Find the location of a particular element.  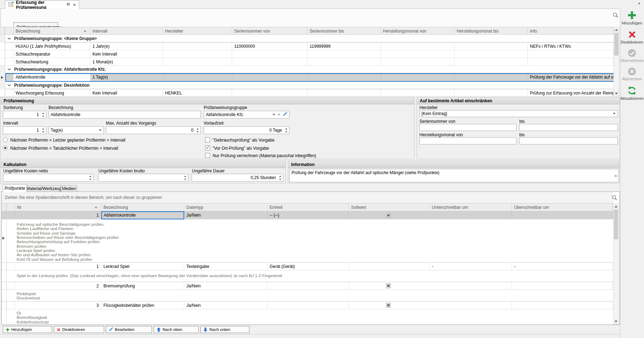

cell-bezeichnung: Schlauchreparatur is located at coordinates (52, 54).